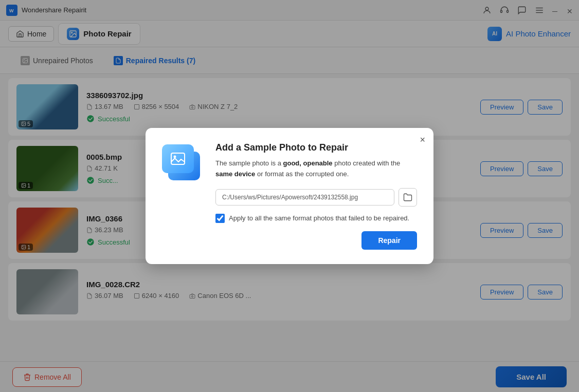 This screenshot has width=579, height=392. I want to click on dialog-illustration, so click(183, 163).